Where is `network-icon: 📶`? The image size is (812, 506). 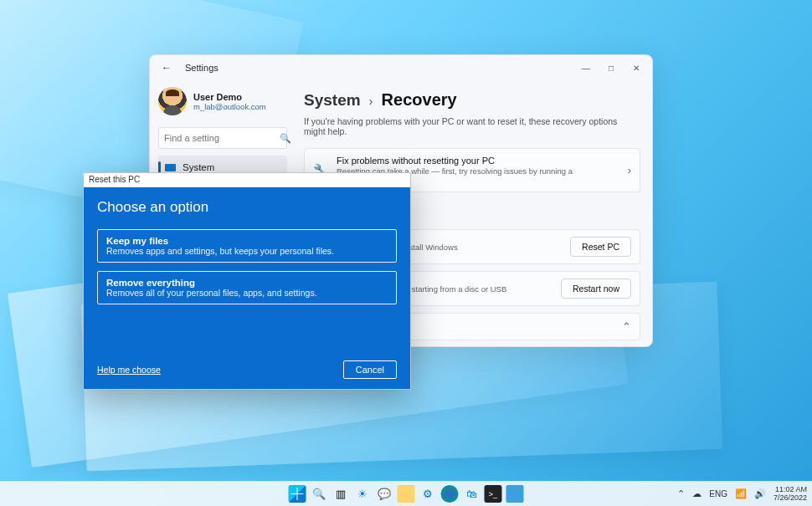 network-icon: 📶 is located at coordinates (741, 493).